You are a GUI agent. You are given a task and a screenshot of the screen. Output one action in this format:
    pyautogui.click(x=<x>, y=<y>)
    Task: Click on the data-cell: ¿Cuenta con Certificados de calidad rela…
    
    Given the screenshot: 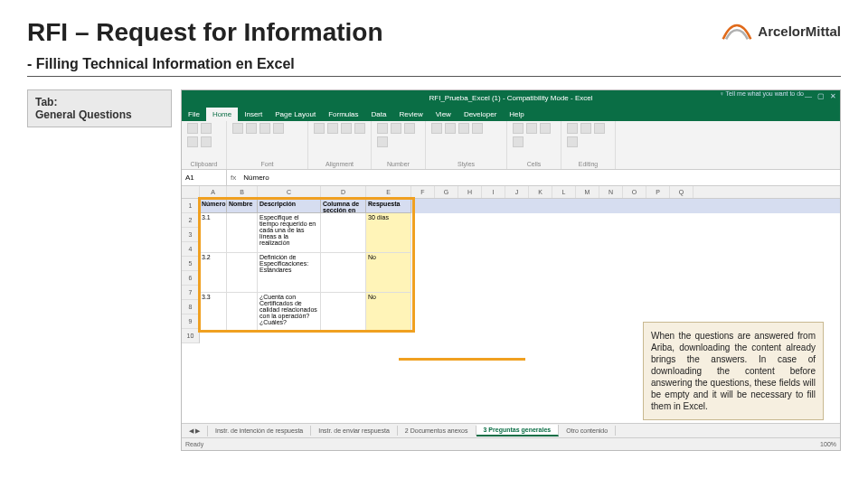 What is the action you would take?
    pyautogui.click(x=289, y=313)
    